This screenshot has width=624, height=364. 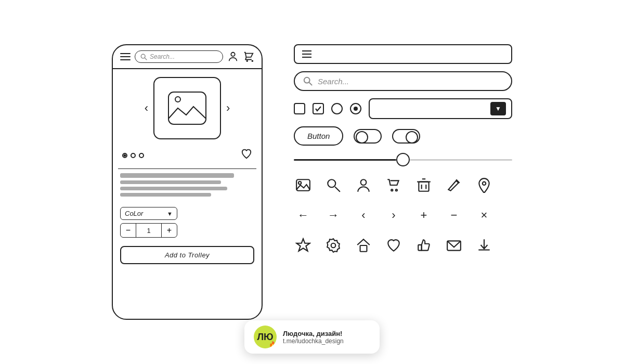 What do you see at coordinates (403, 245) in the screenshot?
I see `misc-icons-row` at bounding box center [403, 245].